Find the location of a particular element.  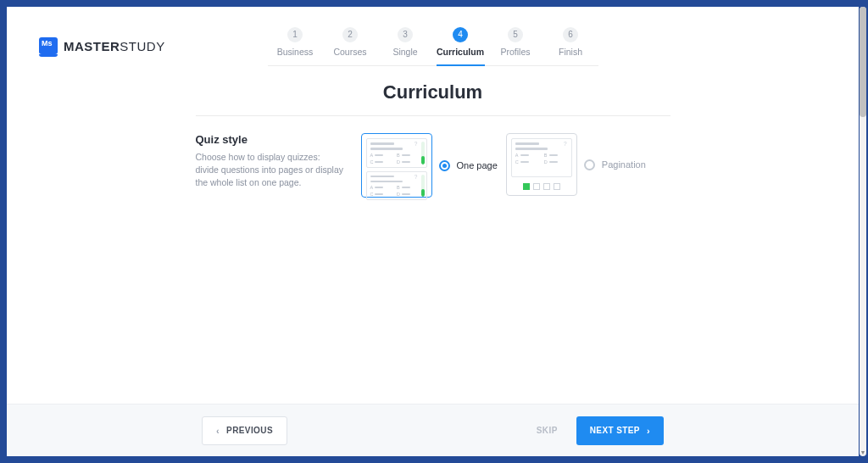

brand-logo: MASTERSTUDY is located at coordinates (102, 46).